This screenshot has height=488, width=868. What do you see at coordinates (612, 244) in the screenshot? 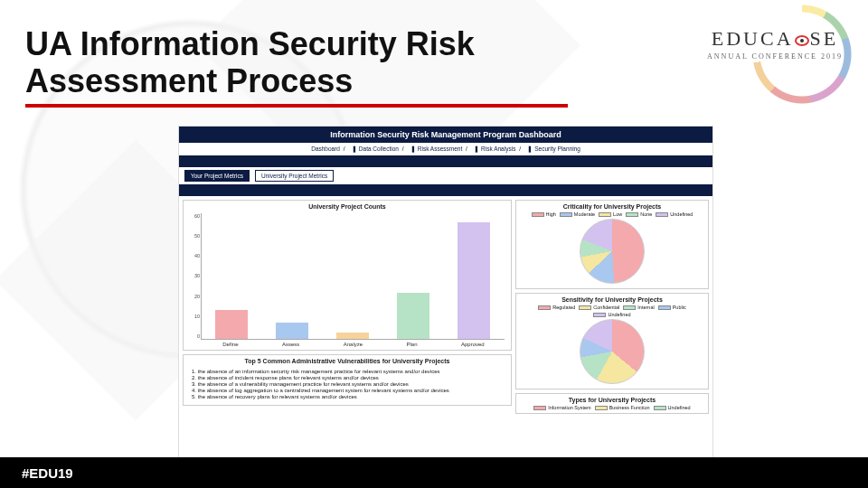
I see `chart-criticality: Criticality for University Projects High…` at bounding box center [612, 244].